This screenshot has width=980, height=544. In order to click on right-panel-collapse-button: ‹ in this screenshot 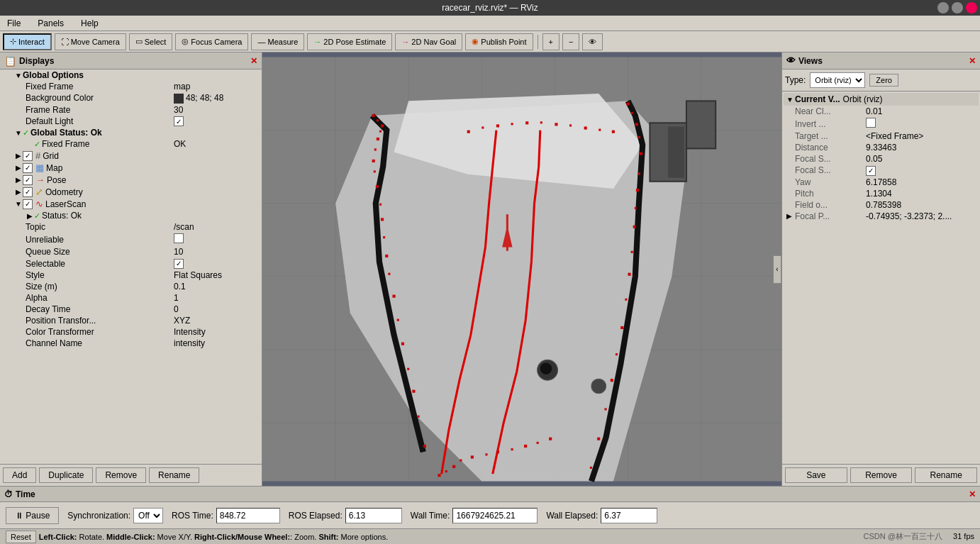, I will do `click(777, 270)`.